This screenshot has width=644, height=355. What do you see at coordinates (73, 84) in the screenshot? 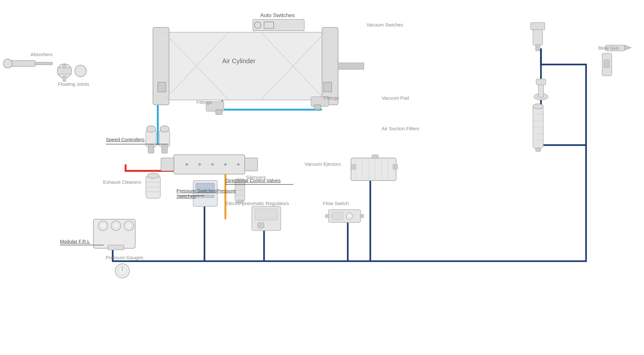
I see `label-floating-joints: Floating Joints` at bounding box center [73, 84].